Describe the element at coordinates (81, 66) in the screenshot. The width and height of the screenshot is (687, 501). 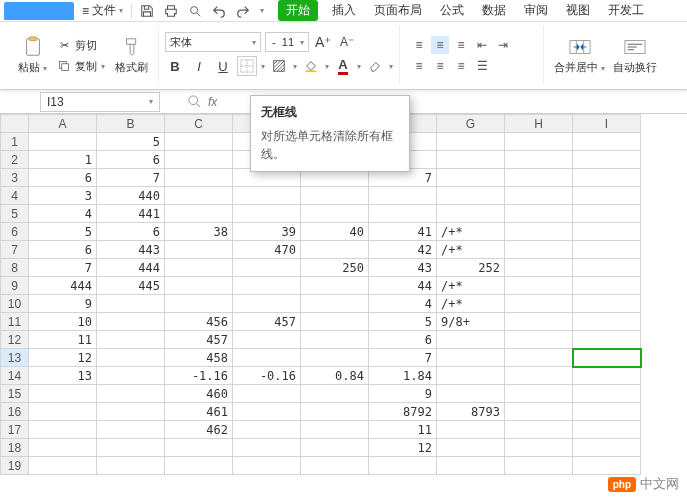
I see `copy-button: 复制▾` at that location.